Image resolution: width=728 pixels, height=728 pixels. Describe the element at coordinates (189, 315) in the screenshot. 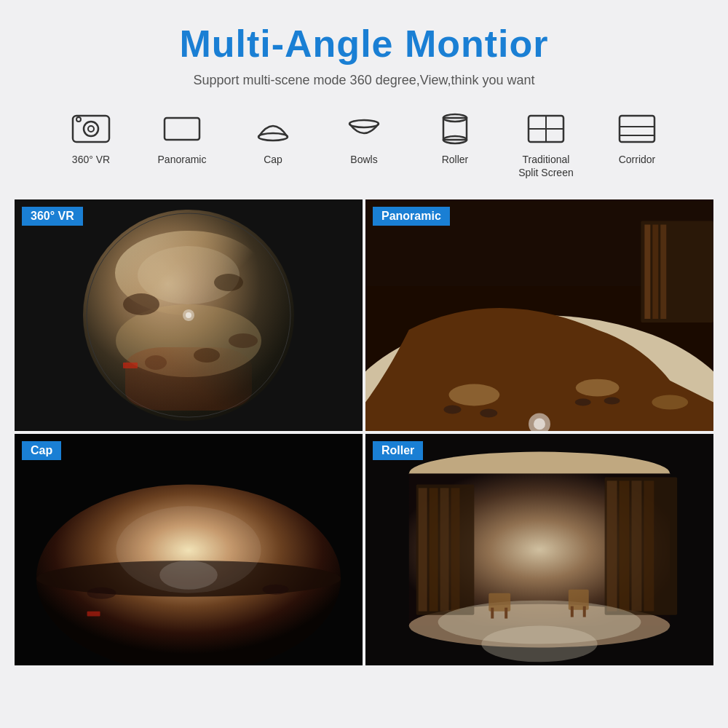

I see `fisheye-overlay` at that location.